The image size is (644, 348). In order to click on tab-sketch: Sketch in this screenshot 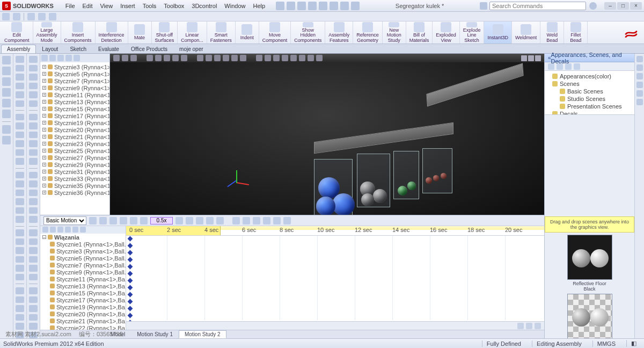, I will do `click(78, 49)`.